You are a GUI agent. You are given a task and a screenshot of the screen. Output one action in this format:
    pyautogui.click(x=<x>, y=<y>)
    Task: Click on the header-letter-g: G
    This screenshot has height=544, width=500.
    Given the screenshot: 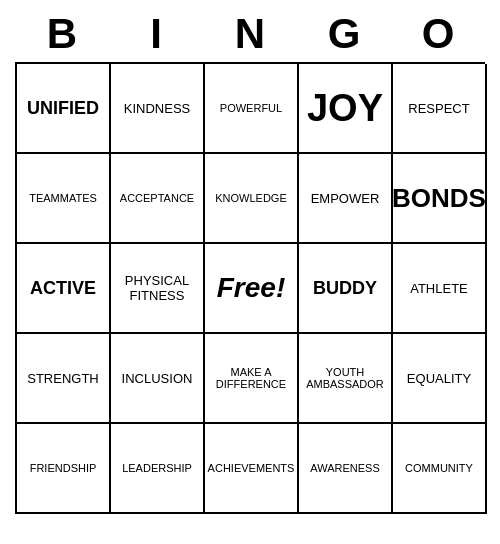 What is the action you would take?
    pyautogui.click(x=344, y=34)
    